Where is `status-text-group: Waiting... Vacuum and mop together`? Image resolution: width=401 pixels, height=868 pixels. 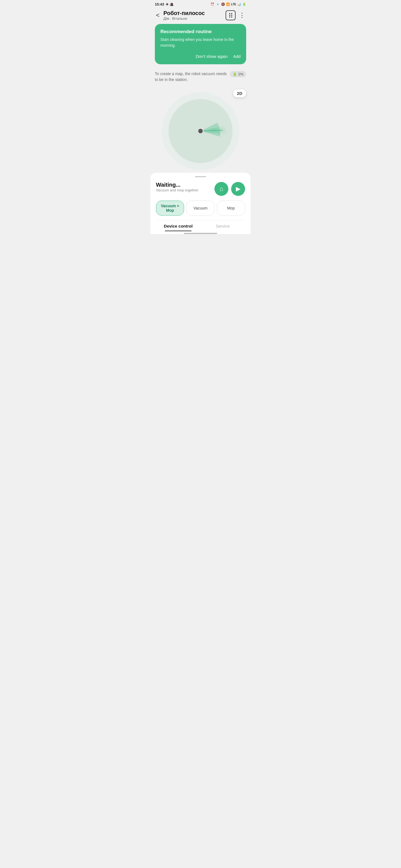
status-text-group: Waiting... Vacuum and mop together is located at coordinates (177, 189).